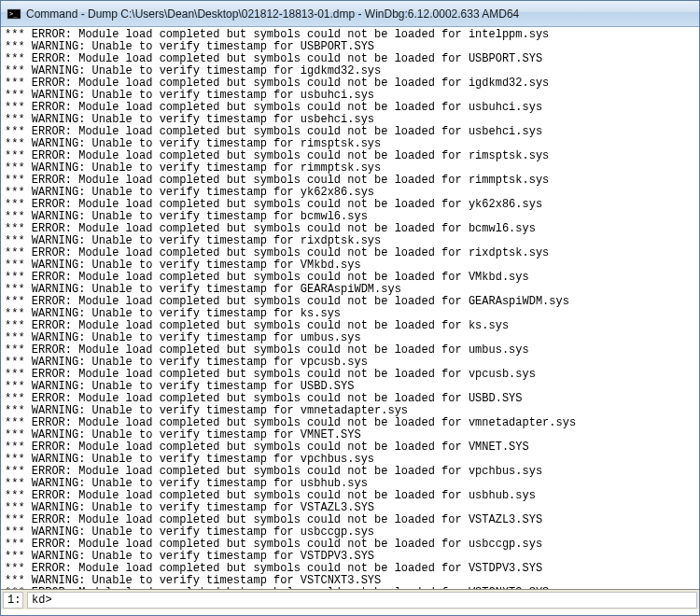 The width and height of the screenshot is (700, 616). What do you see at coordinates (362, 600) in the screenshot?
I see `command-prompt: kd>` at bounding box center [362, 600].